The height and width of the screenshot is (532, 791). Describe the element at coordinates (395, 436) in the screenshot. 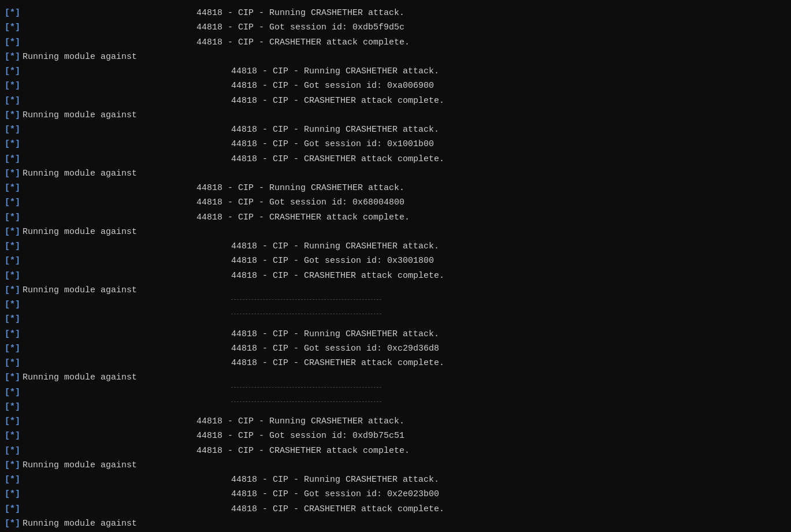

I see `terminal-line: [*]44818 - CIP - Got session id: 0xd9b75…` at that location.